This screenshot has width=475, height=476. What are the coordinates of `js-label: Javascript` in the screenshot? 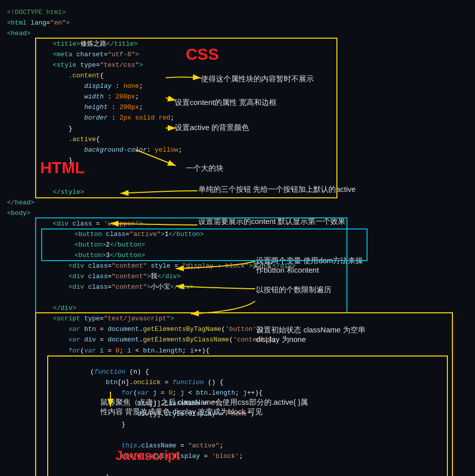 It's located at (148, 456).